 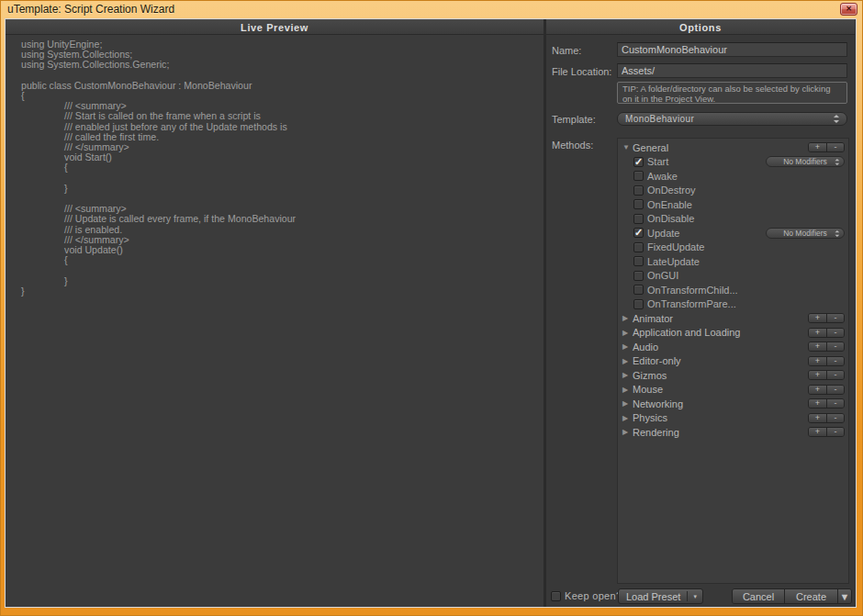 What do you see at coordinates (283, 86) in the screenshot?
I see `code-line: public class CustomMonoBehaviour : MonoB…` at bounding box center [283, 86].